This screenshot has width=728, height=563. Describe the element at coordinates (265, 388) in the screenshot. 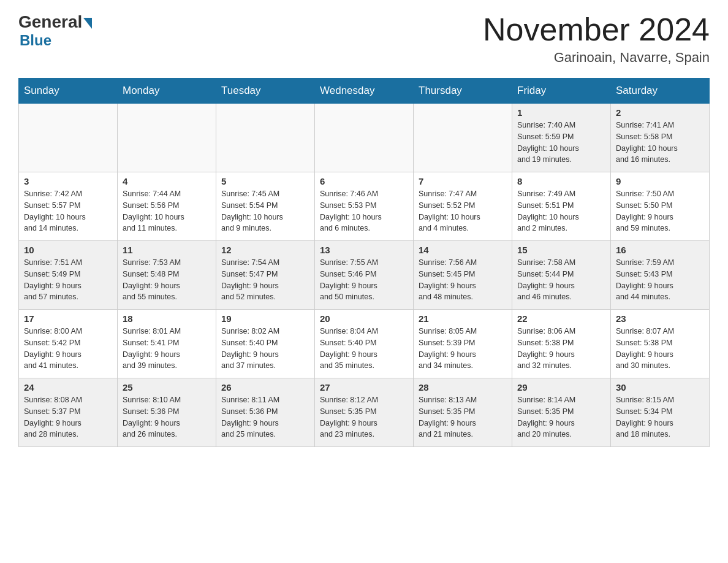

I see `day-number: 26` at that location.